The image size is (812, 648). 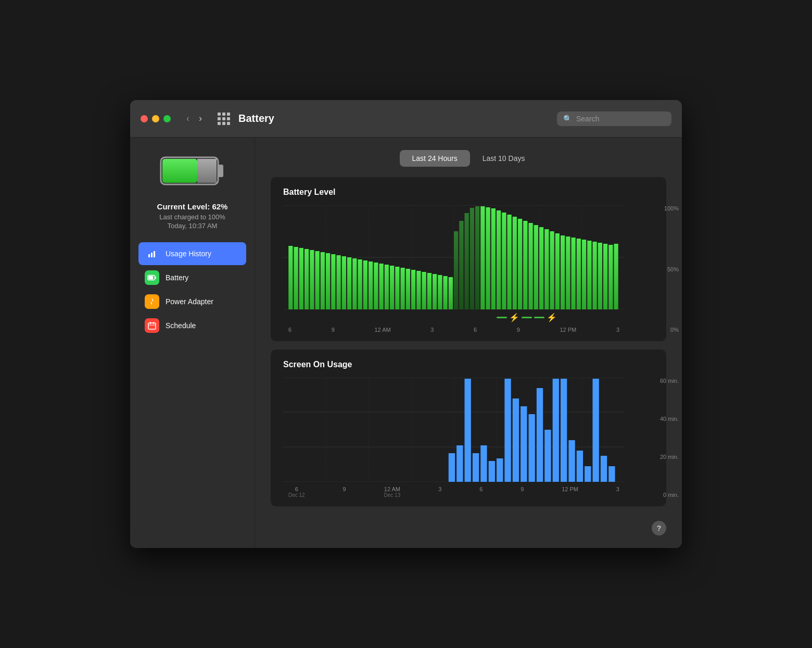 I want to click on grid-icon, so click(x=224, y=119).